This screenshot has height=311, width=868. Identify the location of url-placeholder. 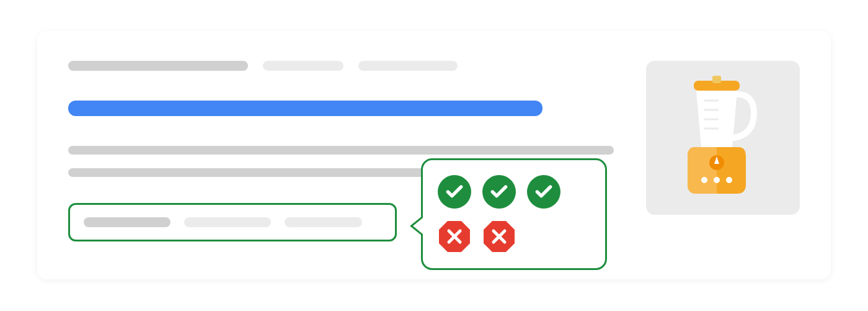
(158, 66).